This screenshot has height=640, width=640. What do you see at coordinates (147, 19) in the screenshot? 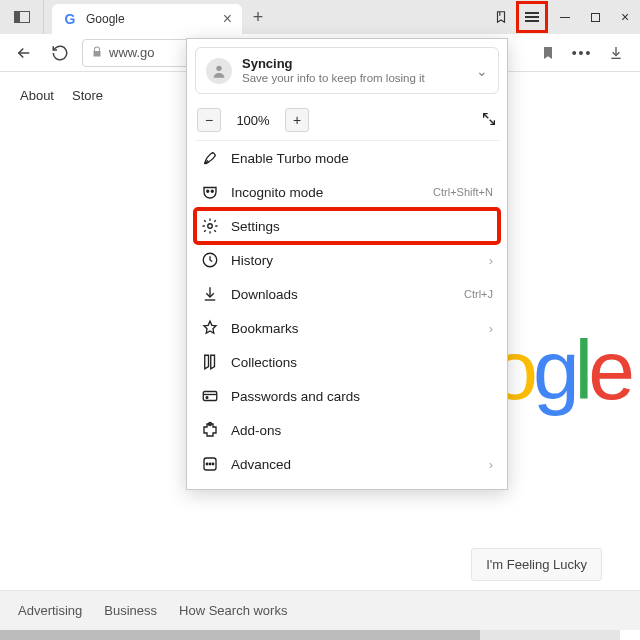
I see `browser-tab: G Google ×` at bounding box center [147, 19].